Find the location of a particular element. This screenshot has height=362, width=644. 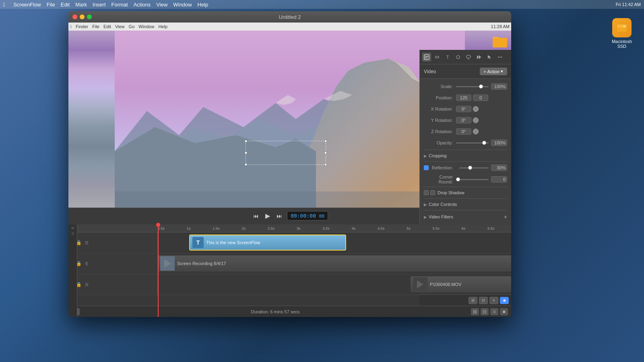

ruler-3s: 3s is located at coordinates (299, 228).